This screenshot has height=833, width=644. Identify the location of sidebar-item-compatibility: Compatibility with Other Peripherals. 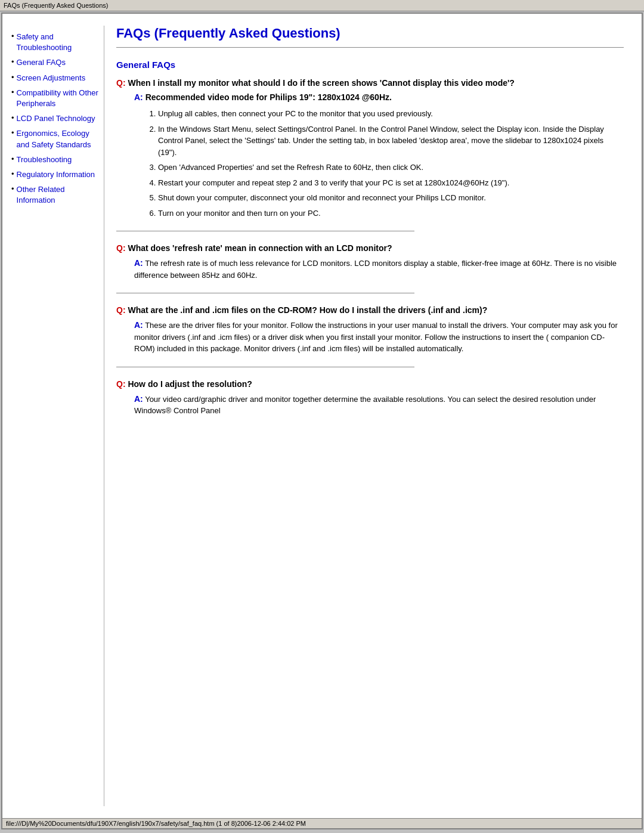
(56, 99).